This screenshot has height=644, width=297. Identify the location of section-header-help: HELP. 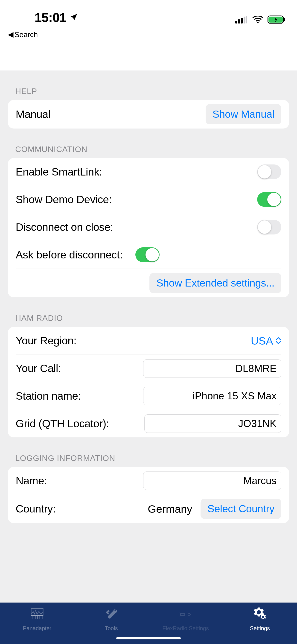
(148, 85).